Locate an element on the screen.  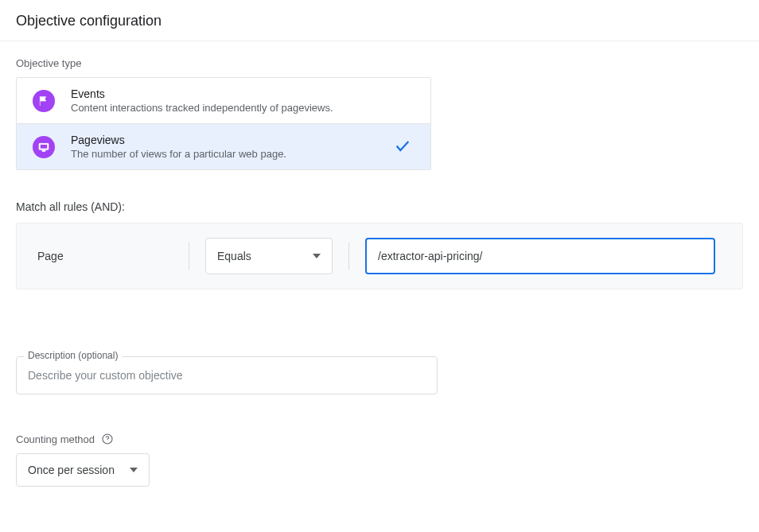
rule-value-input is located at coordinates (540, 256).